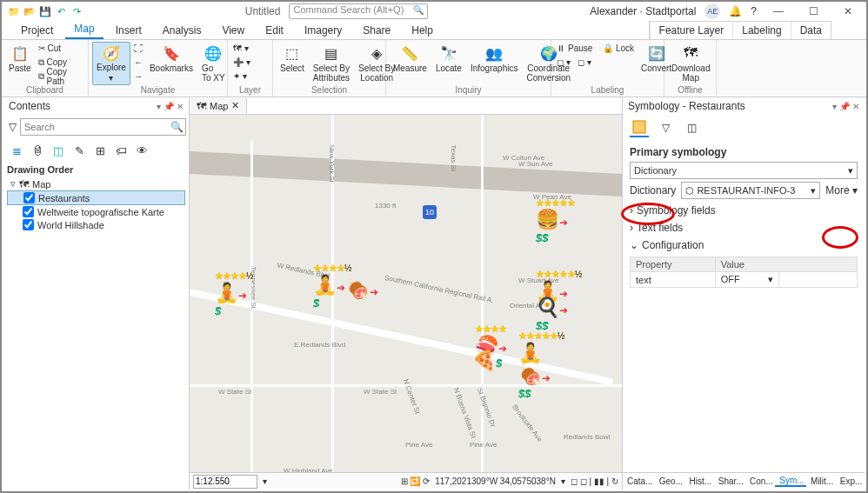 This screenshot has height=493, width=868. What do you see at coordinates (242, 49) in the screenshot?
I see `basemap-button: 🗺 ▾` at bounding box center [242, 49].